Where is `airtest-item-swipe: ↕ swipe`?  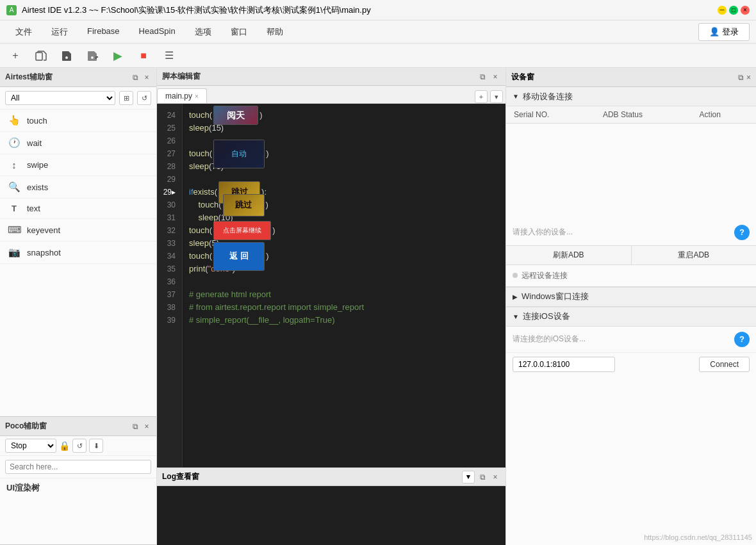
airtest-item-swipe: ↕ swipe is located at coordinates (78, 165).